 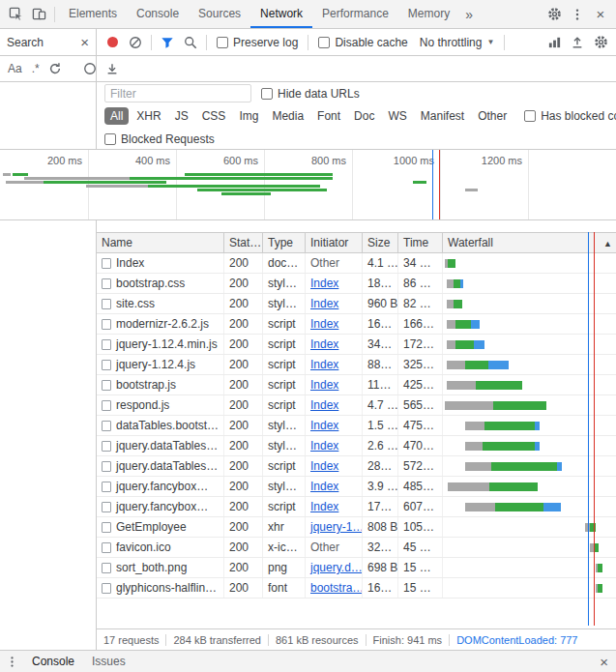 I want to click on cell-initiator: jquery-1…, so click(x=335, y=527).